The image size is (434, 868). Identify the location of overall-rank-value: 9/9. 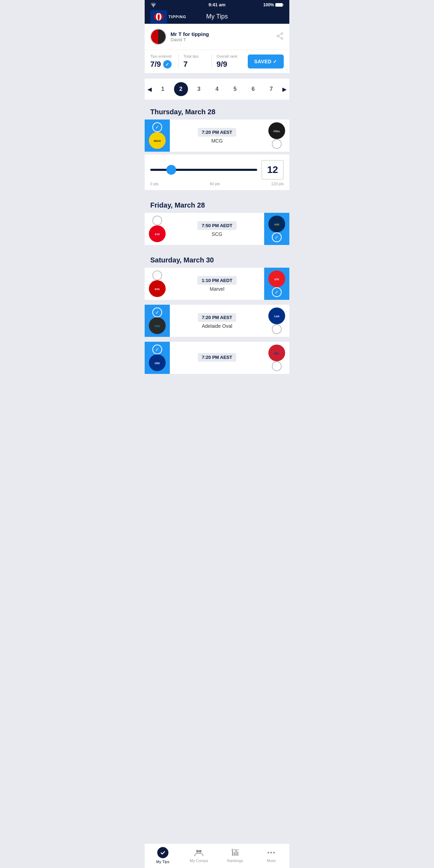
(231, 64).